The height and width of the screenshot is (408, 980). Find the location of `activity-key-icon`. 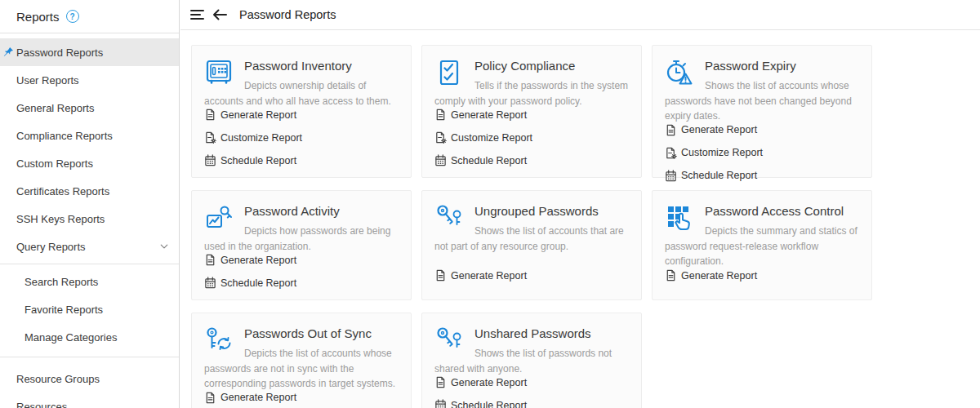

activity-key-icon is located at coordinates (219, 218).